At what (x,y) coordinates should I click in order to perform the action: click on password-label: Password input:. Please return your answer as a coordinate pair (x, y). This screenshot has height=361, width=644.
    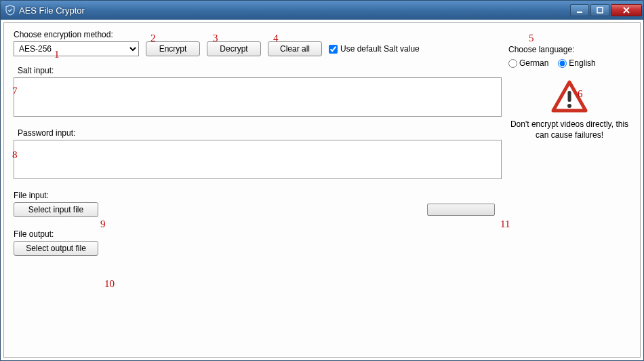
    Looking at the image, I should click on (260, 133).